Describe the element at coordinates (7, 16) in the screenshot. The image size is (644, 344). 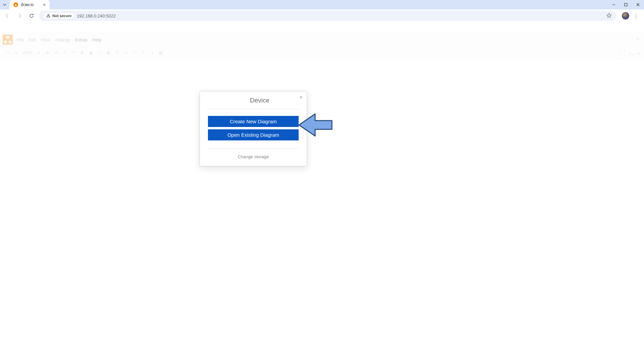
I see `back-button` at that location.